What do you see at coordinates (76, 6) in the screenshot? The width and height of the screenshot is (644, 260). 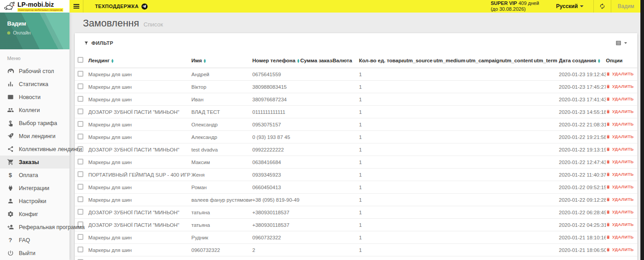 I see `hamburger-menu-icon` at bounding box center [76, 6].